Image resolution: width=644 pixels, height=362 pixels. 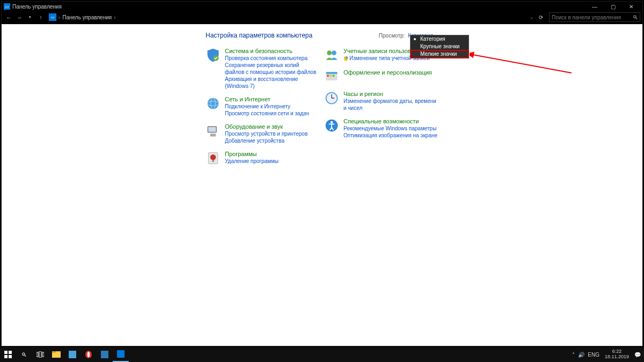 What do you see at coordinates (213, 131) in the screenshot?
I see `hardware-icon` at bounding box center [213, 131].